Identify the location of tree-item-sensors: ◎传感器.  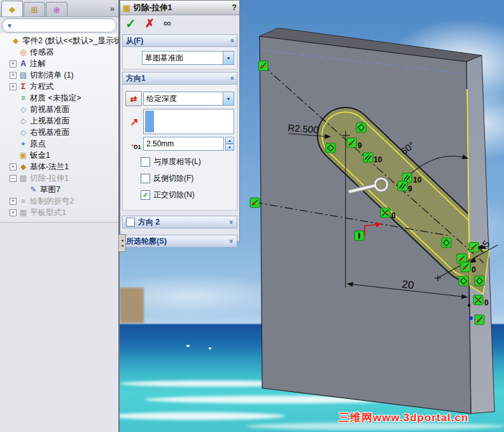
(59, 52).